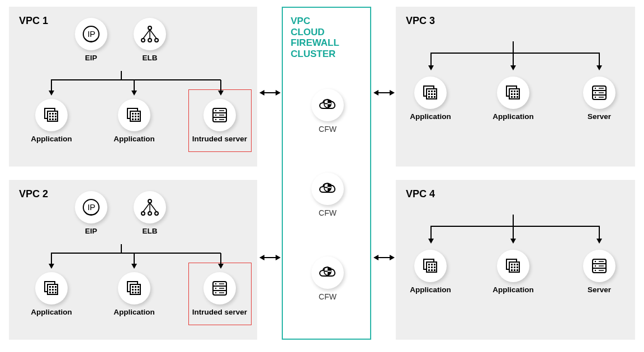 Image resolution: width=644 pixels, height=352 pixels. I want to click on elb-icon, so click(150, 207).